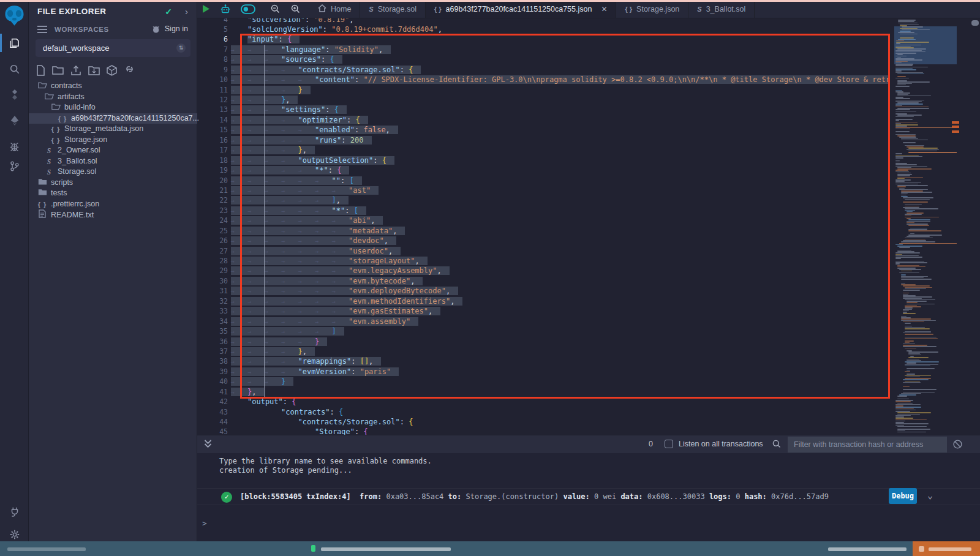 The image size is (980, 556). I want to click on tree-item-3-ballot-sol: S3_Ballot.sol, so click(113, 162).